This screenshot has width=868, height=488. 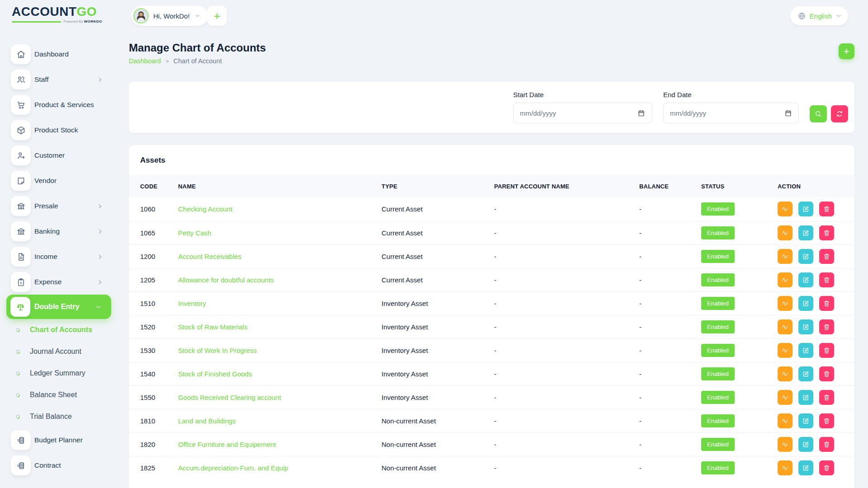 I want to click on sidebar-item-product-stock: Product Stock, so click(x=59, y=130).